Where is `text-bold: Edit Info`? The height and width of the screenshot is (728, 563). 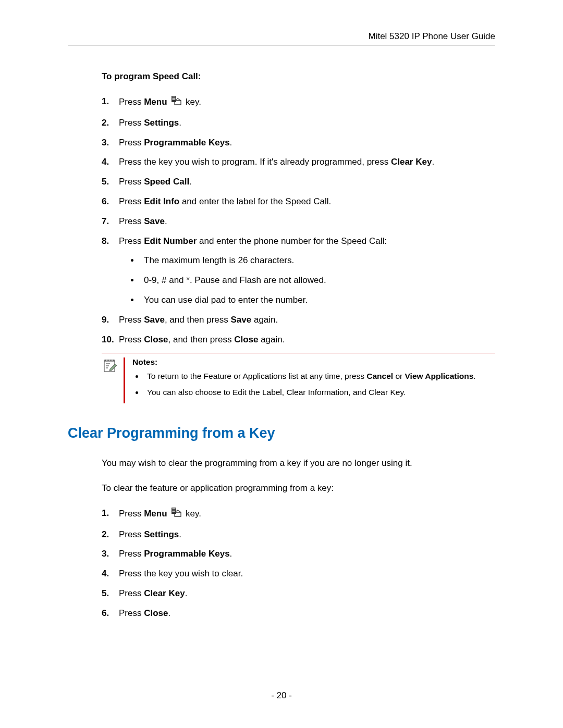
text-bold: Edit Info is located at coordinates (162, 201).